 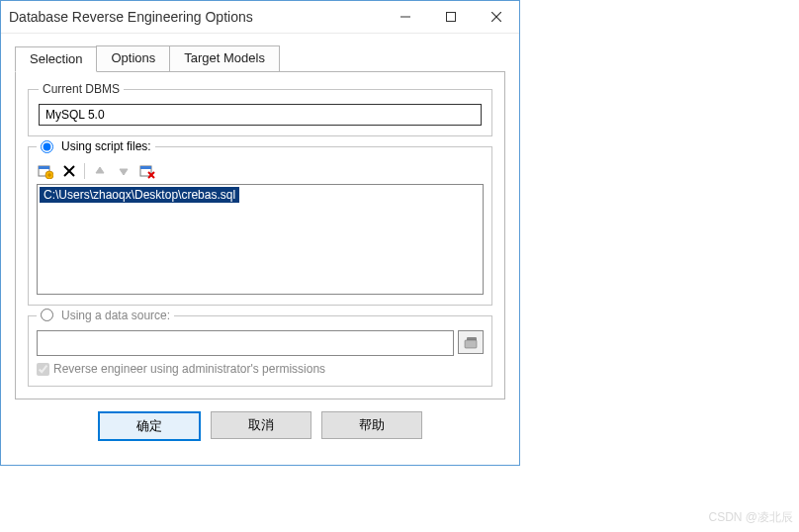 I want to click on toolbar-separator, so click(x=85, y=171).